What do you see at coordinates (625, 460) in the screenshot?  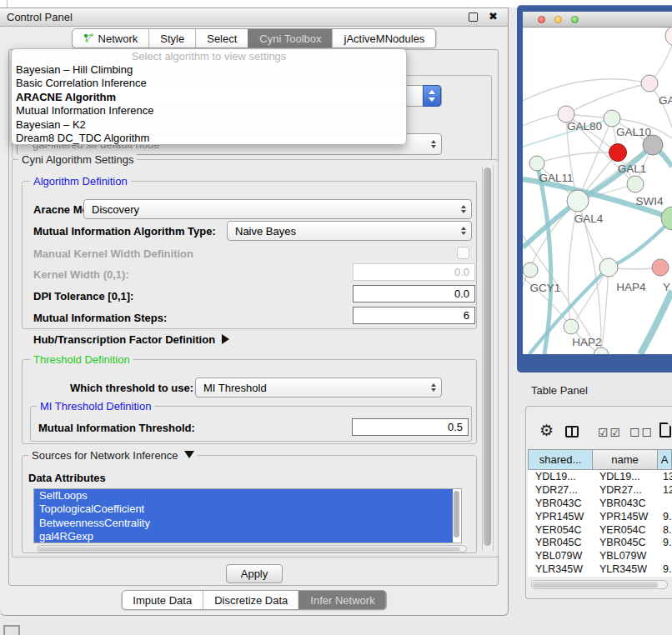 I see `column-header: name` at bounding box center [625, 460].